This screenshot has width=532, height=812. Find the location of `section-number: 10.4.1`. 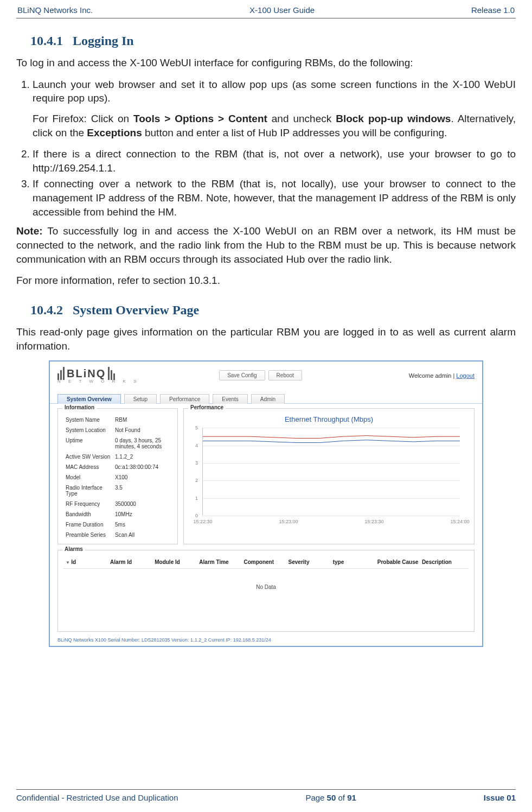

section-number: 10.4.1 is located at coordinates (47, 41).